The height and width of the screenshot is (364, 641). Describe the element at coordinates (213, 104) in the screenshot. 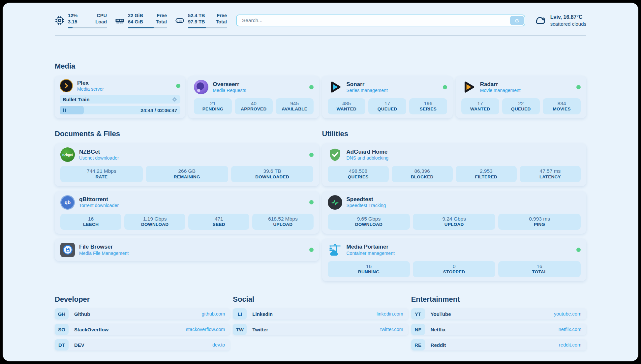

I see `stat-value: 21` at that location.